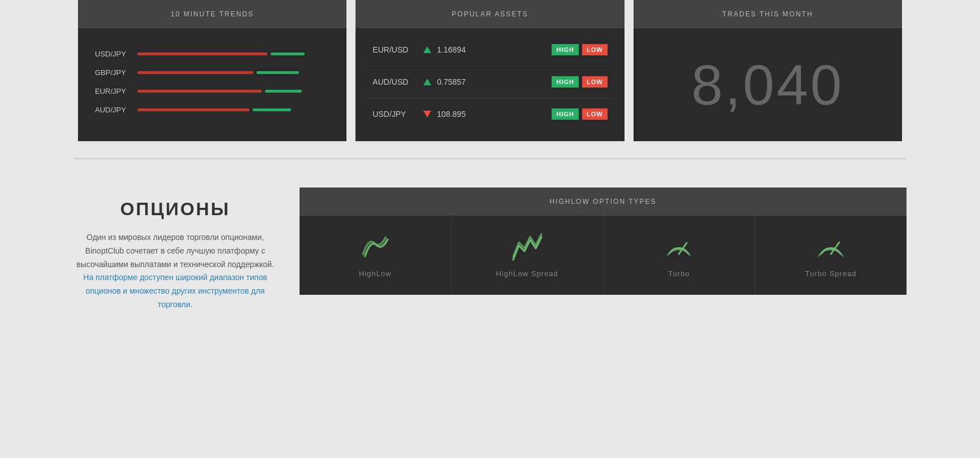 The height and width of the screenshot is (458, 980). I want to click on option-type-highlow: HighLow, so click(375, 255).